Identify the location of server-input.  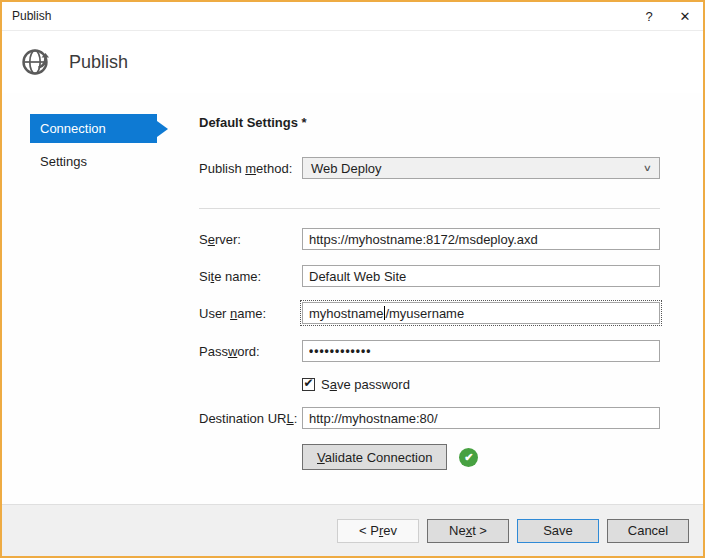
(481, 239).